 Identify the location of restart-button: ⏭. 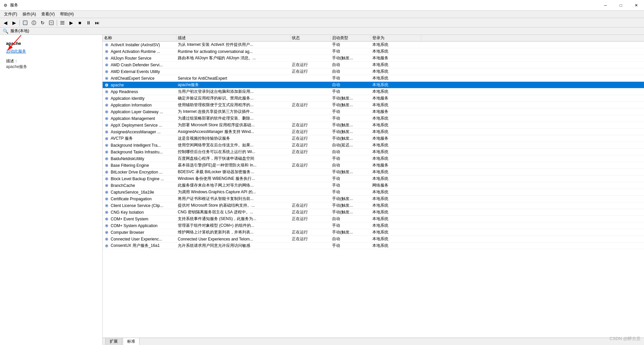
(97, 23).